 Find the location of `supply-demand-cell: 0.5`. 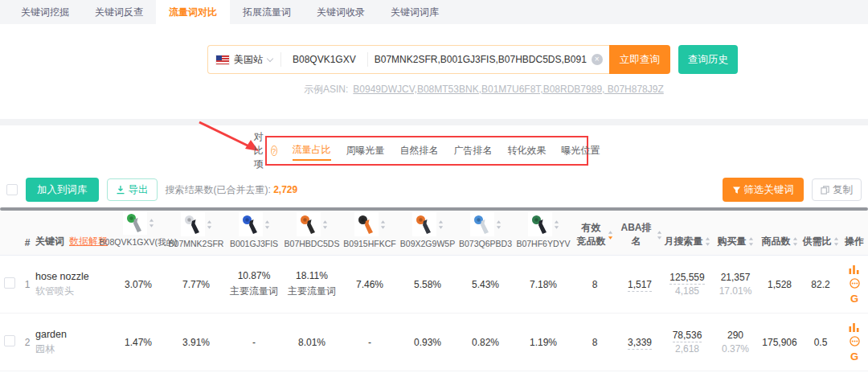

supply-demand-cell: 0.5 is located at coordinates (821, 342).